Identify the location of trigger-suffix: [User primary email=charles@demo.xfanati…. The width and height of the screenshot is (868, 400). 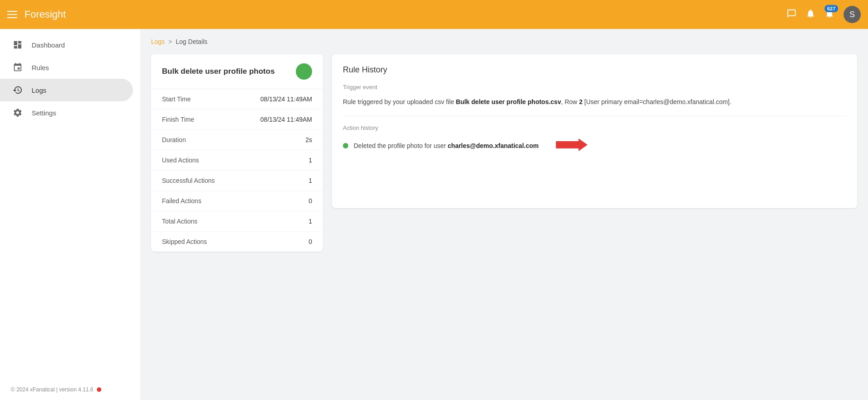
(657, 102).